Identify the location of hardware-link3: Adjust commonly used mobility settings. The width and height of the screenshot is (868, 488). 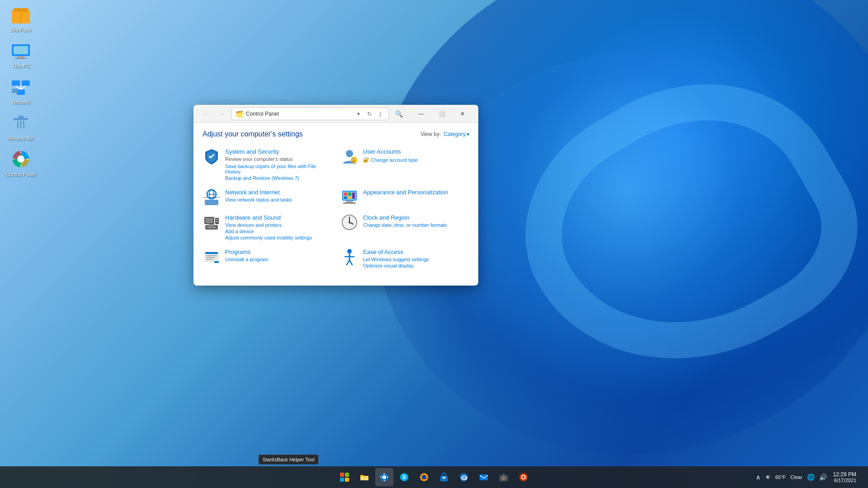
(278, 238).